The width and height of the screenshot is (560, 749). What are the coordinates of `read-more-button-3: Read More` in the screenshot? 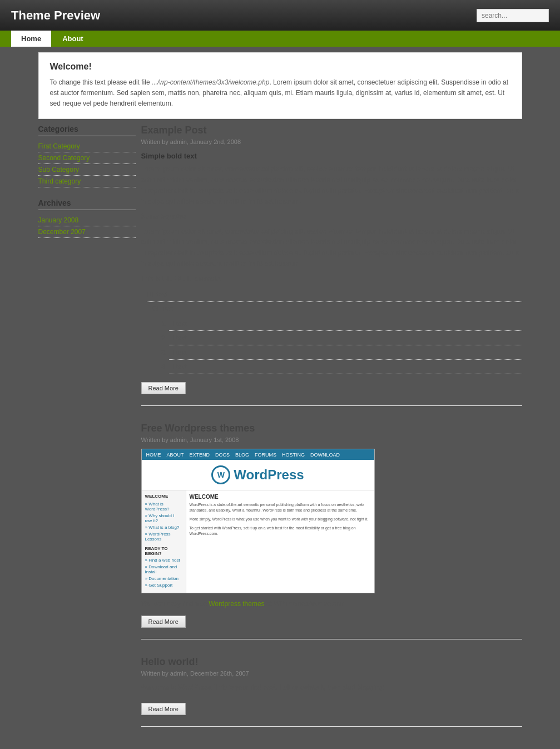 It's located at (163, 709).